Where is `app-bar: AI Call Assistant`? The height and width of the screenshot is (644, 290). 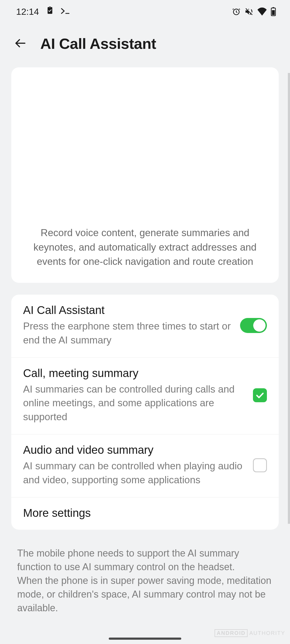
app-bar: AI Call Assistant is located at coordinates (145, 45).